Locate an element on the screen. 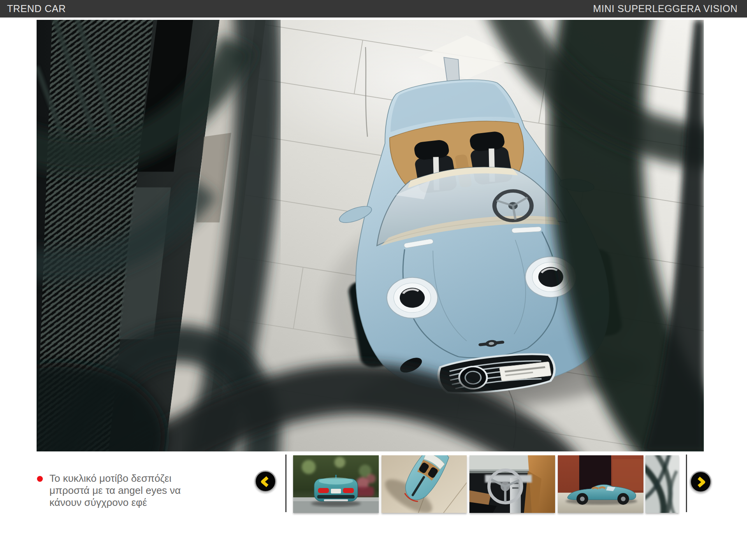  thumbnail-side-view is located at coordinates (601, 484).